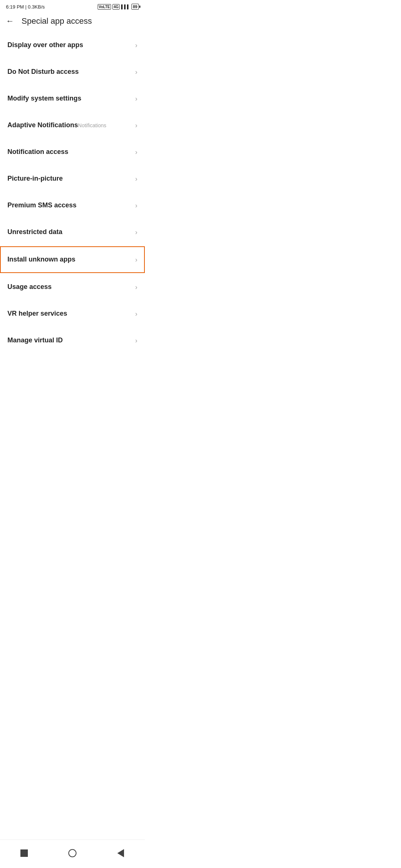 This screenshot has height=868, width=401. Describe the element at coordinates (72, 125) in the screenshot. I see `menu-item-adaptive-notifications: Adaptive NotificationsNotifications›` at that location.